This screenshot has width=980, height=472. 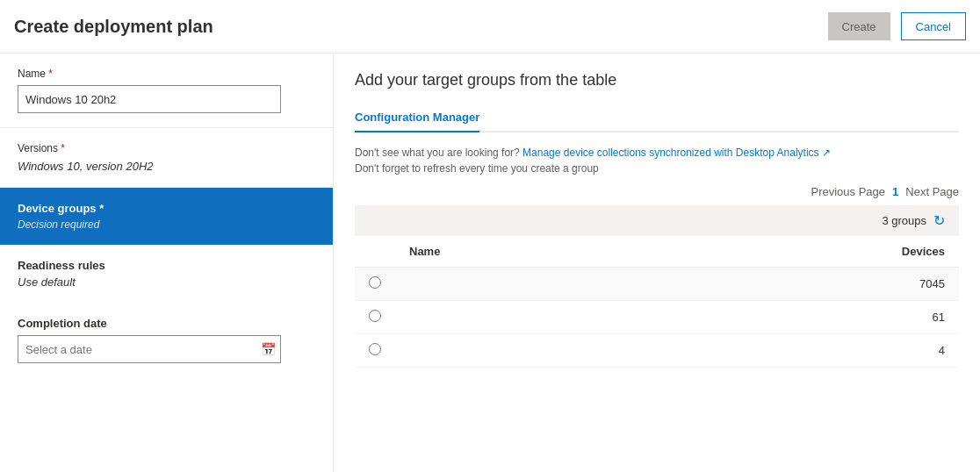 What do you see at coordinates (804, 351) in the screenshot?
I see `row-devices-3: 4` at bounding box center [804, 351].